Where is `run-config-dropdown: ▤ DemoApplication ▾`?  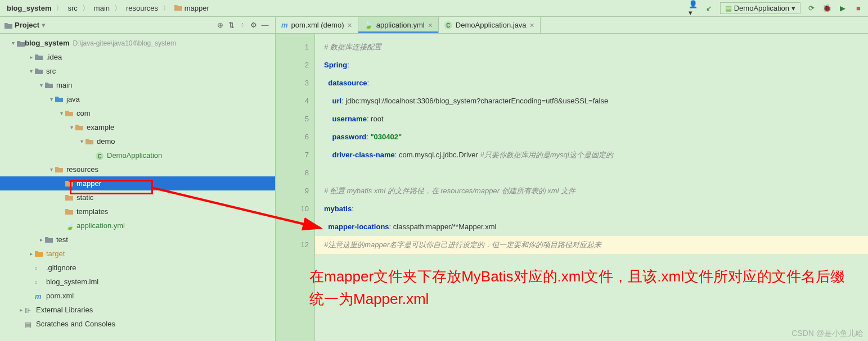 run-config-dropdown: ▤ DemoApplication ▾ is located at coordinates (761, 8).